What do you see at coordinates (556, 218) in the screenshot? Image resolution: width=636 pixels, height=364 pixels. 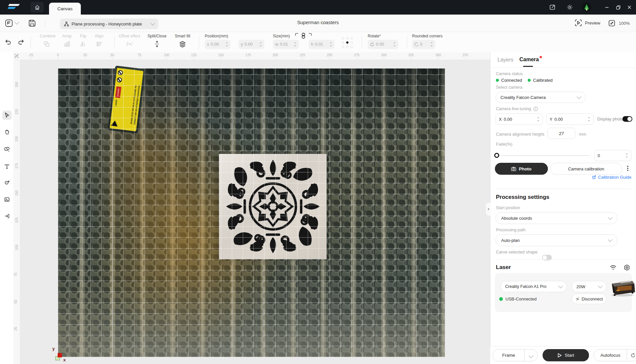 I see `start-position-dropdown: Absolute coords` at bounding box center [556, 218].